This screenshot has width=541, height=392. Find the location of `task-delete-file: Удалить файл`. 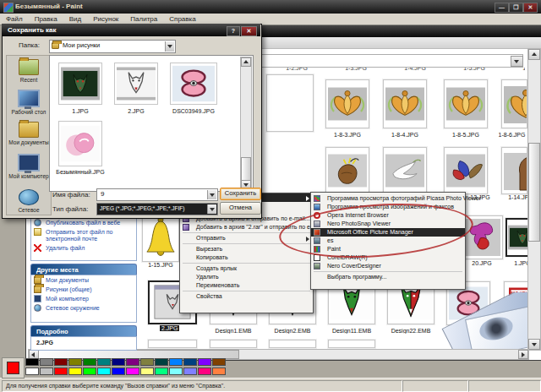

task-delete-file: Удалить файл is located at coordinates (84, 248).